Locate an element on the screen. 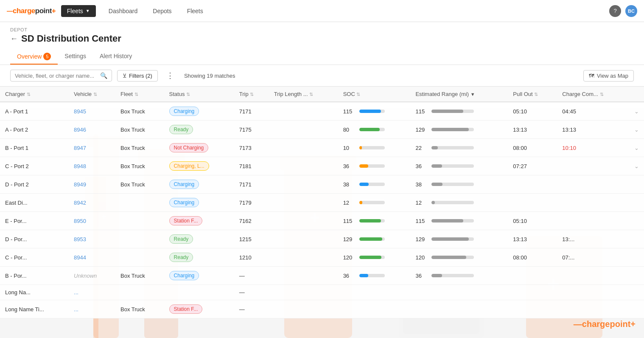 This screenshot has width=644, height=338. search-icon: 🔍 is located at coordinates (104, 76).